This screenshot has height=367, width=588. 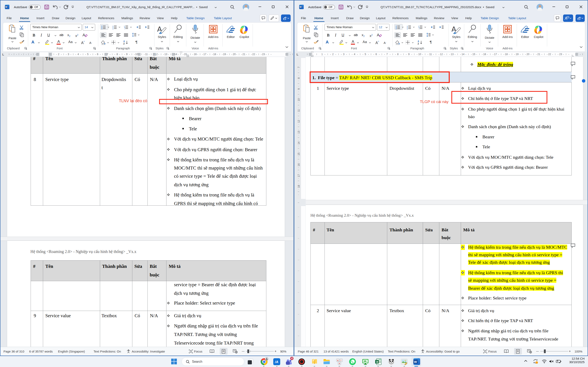 What do you see at coordinates (299, 89) in the screenshot?
I see `svg-text: 9` at bounding box center [299, 89].